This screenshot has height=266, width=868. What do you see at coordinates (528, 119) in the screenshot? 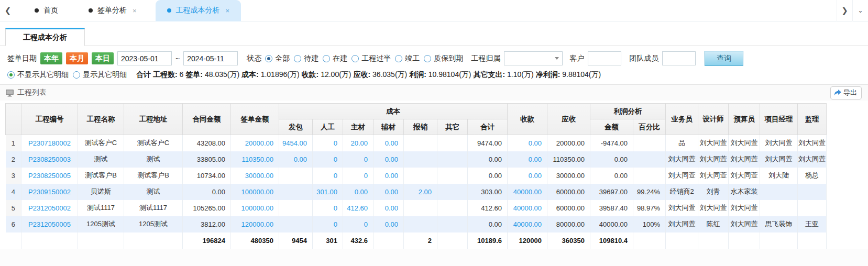
I see `column-header: 收款` at bounding box center [528, 119].